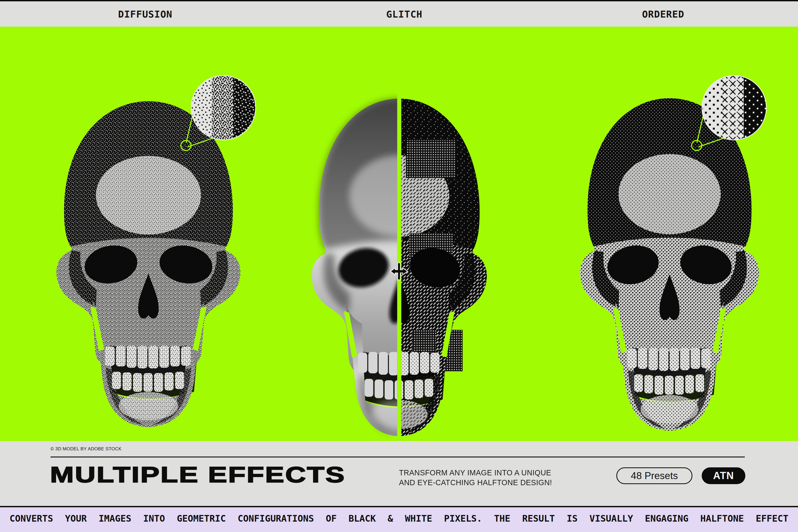  I want to click on label-diffusion: DIFFUSION, so click(145, 14).